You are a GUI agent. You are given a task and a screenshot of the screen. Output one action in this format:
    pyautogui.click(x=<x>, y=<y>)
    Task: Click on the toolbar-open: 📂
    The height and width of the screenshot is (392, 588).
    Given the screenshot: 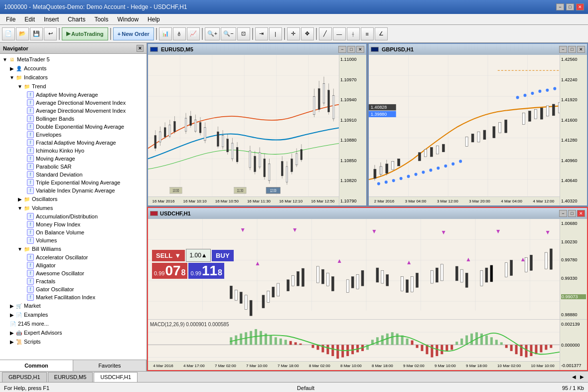 What is the action you would take?
    pyautogui.click(x=22, y=34)
    